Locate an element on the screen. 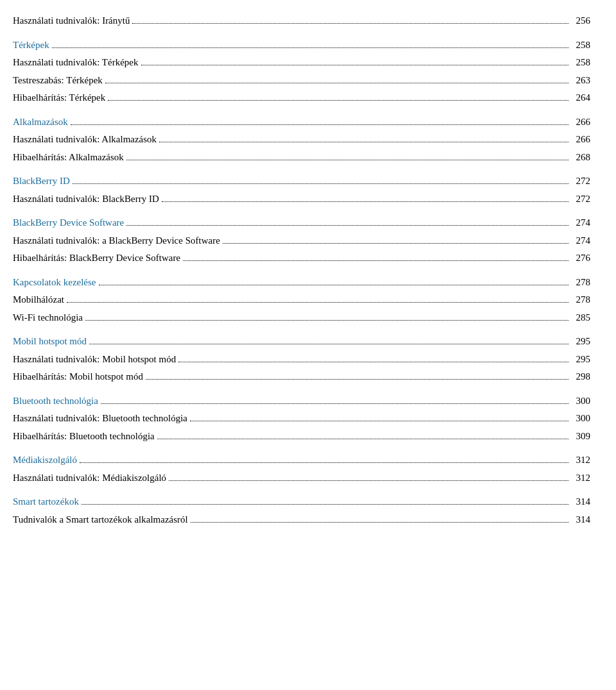  toc-entry: Smart tartozékok314 is located at coordinates (302, 502).